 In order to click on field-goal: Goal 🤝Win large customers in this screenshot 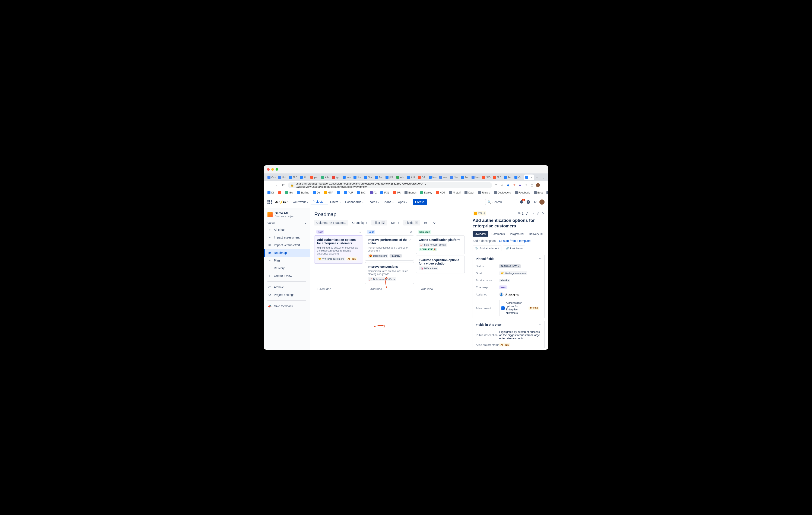, I will do `click(509, 273)`.